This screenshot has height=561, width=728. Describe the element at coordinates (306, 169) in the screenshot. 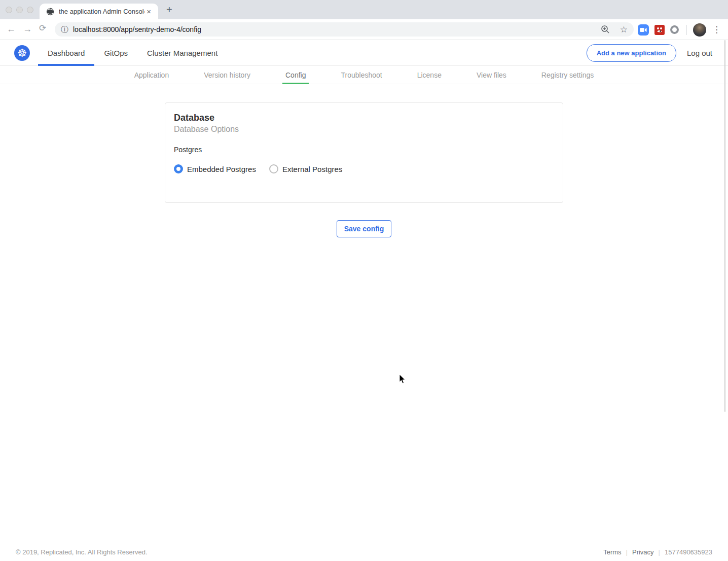

I see `radio-option-external-postgres: External Postgres` at that location.